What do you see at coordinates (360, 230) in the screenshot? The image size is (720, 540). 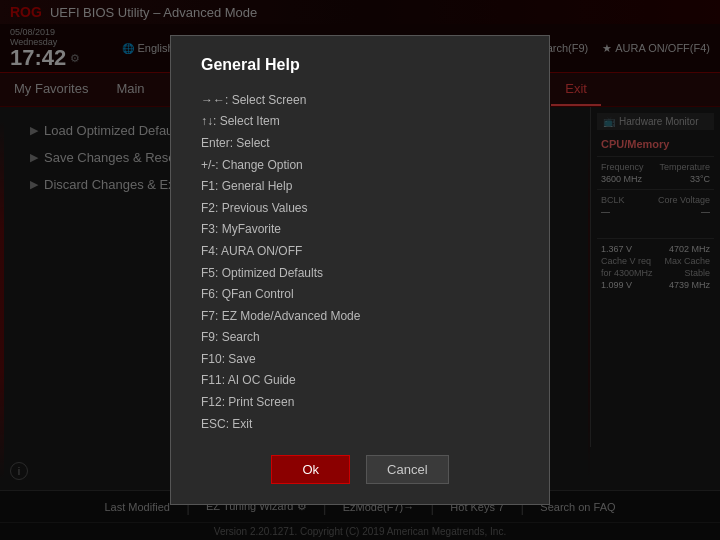 I see `help-line-7: F3: MyFavorite` at bounding box center [360, 230].